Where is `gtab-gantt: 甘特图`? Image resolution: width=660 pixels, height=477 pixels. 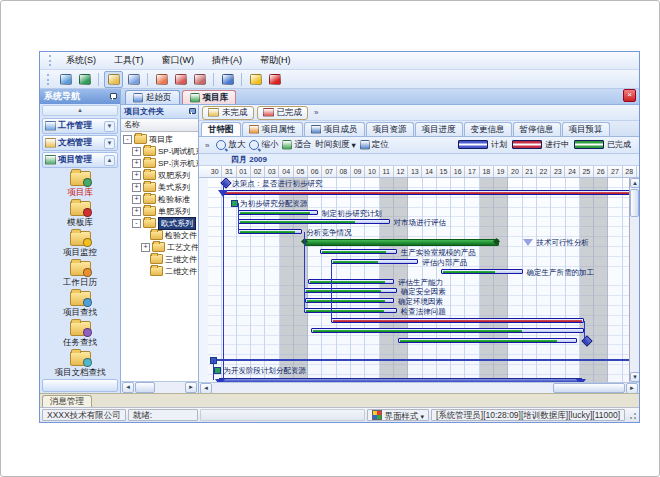
gtab-gantt: 甘特图 is located at coordinates (221, 129).